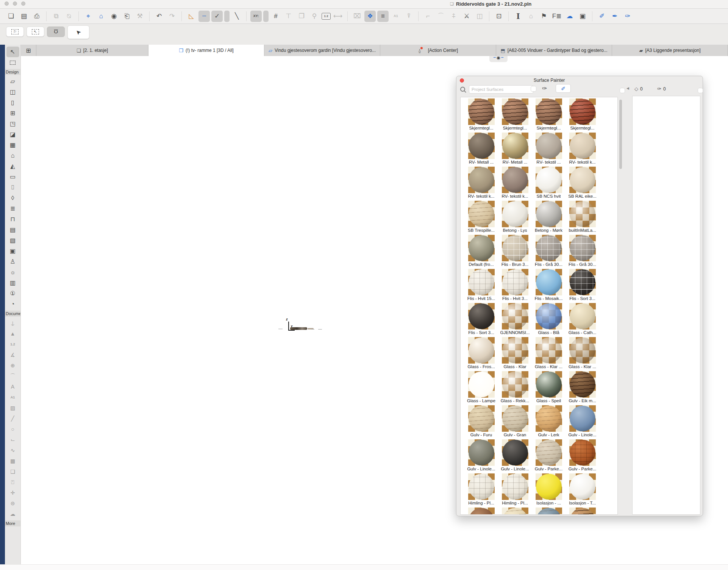 This screenshot has height=570, width=728. I want to click on morph-tool: ◔, so click(13, 304).